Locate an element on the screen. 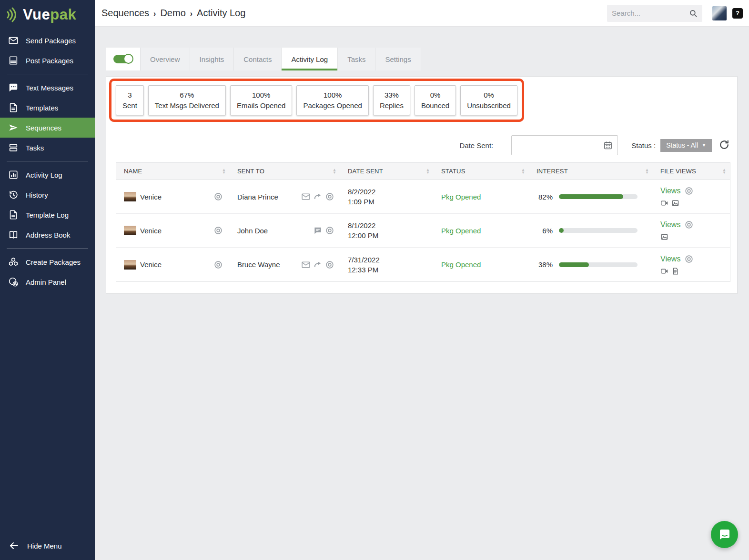  toggle-on-switch is located at coordinates (123, 59).